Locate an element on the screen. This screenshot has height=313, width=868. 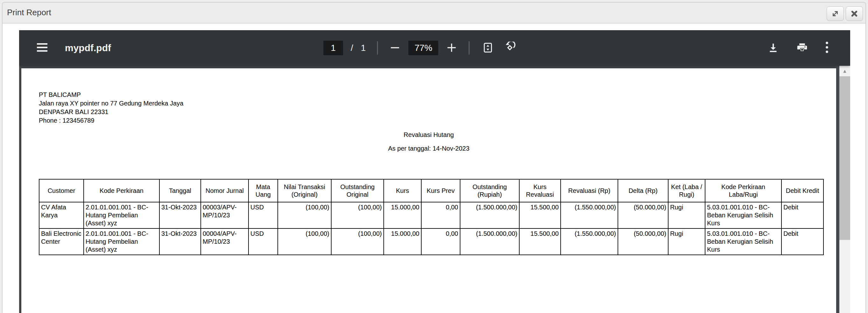
column-header: Revaluasi (Rp) is located at coordinates (589, 190).